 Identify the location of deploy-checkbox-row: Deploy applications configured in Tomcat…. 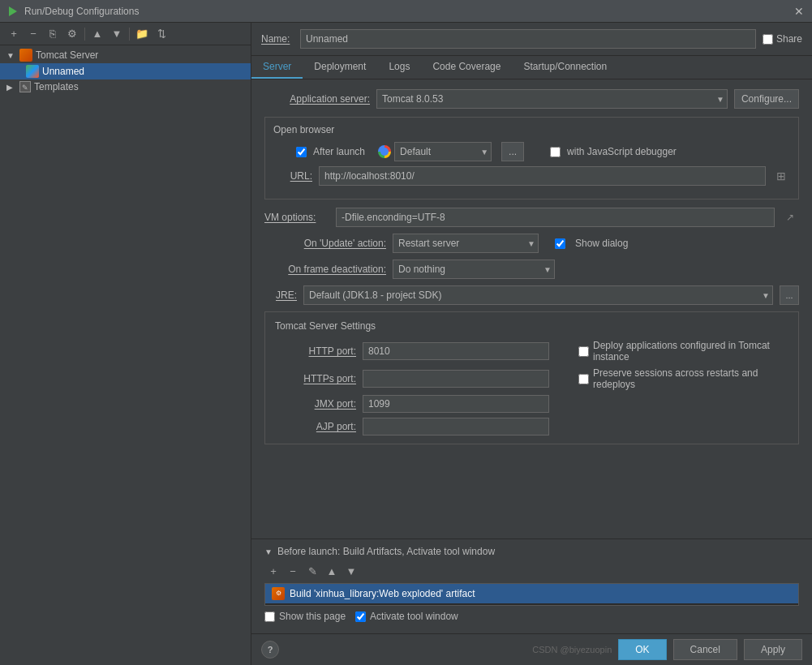
(683, 351).